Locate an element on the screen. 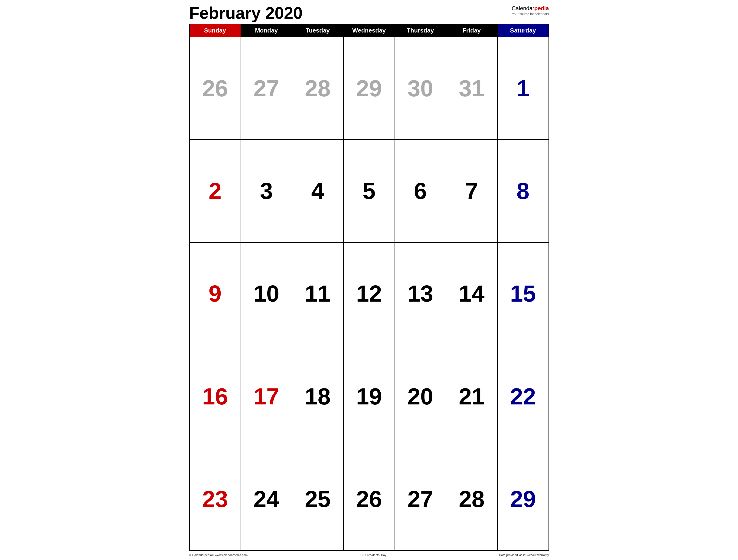 Image resolution: width=738 pixels, height=560 pixels. day-cell: 8 is located at coordinates (523, 191).